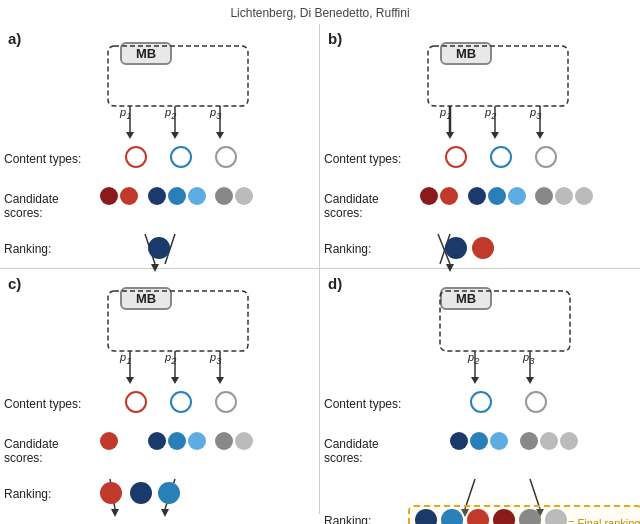 Image resolution: width=640 pixels, height=524 pixels. What do you see at coordinates (28, 249) in the screenshot?
I see `ranking-label-a: Ranking:` at bounding box center [28, 249].